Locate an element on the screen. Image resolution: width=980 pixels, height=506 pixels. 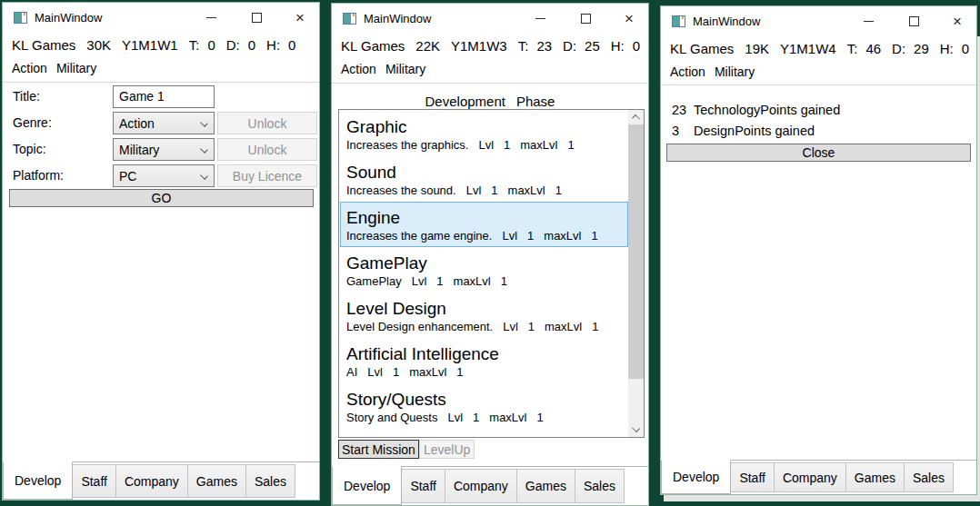
buy-licence-button: Buy Licence is located at coordinates (267, 176).